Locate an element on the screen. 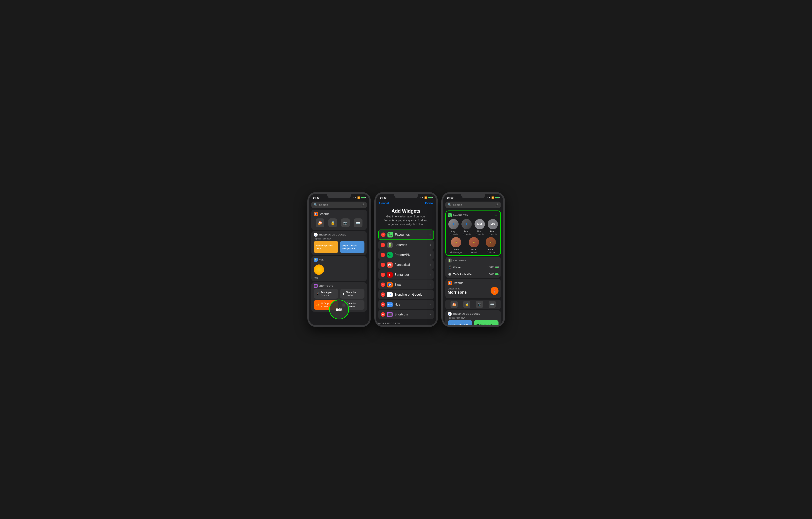 This screenshot has height=519, width=812. checkin-label: Check in at is located at coordinates (457, 289).